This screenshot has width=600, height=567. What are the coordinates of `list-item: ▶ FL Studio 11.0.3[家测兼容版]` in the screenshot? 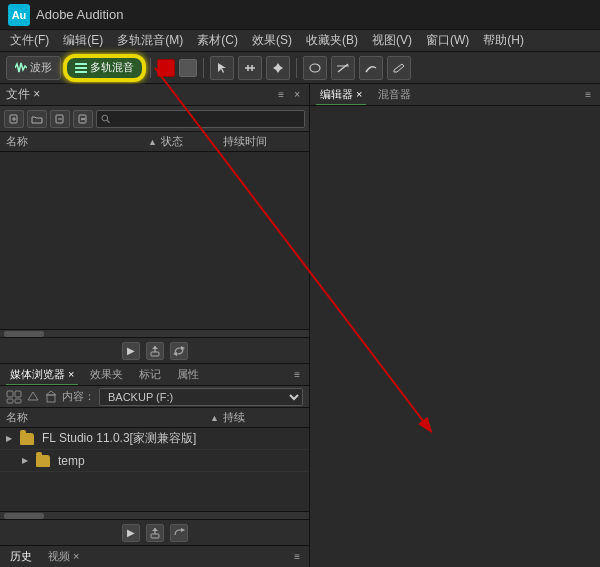 It's located at (154, 439).